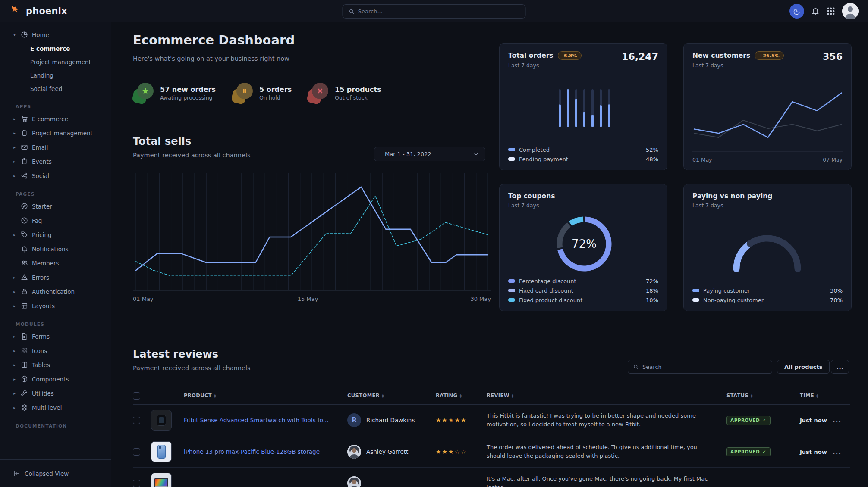 Image resolution: width=868 pixels, height=487 pixels. What do you see at coordinates (24, 306) in the screenshot?
I see `layout-icon` at bounding box center [24, 306].